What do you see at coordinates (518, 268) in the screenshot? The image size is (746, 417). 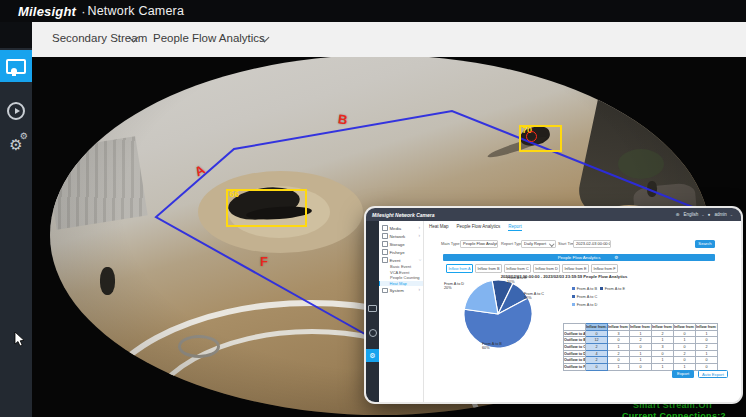 I see `flow-tab-inflow-from-c: Inflow from C` at bounding box center [518, 268].